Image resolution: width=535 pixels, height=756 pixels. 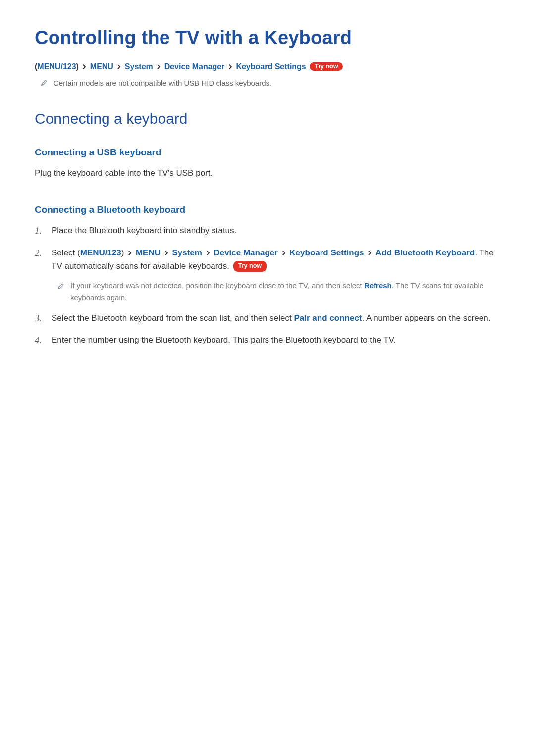 I want to click on breadcrumb: (MENU/123) MENU System Device Manager Ke…, so click(x=268, y=67).